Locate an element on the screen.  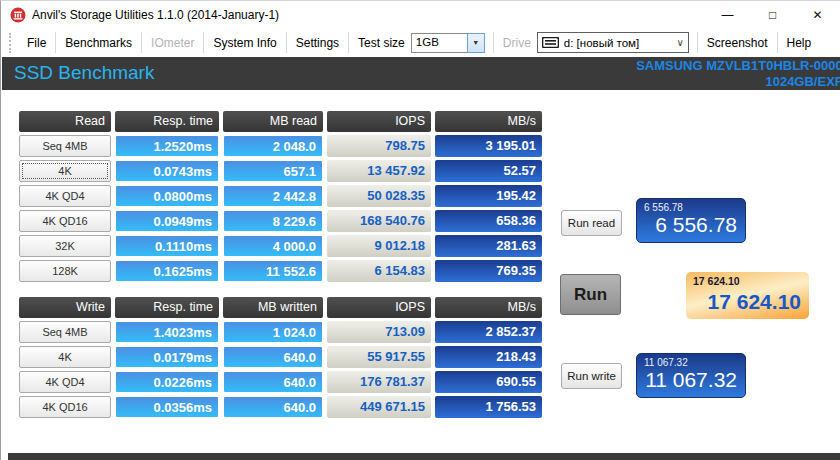
table-row: Seq 4MB1.2520ms2 048.0798.753 195.01 is located at coordinates (280, 146).